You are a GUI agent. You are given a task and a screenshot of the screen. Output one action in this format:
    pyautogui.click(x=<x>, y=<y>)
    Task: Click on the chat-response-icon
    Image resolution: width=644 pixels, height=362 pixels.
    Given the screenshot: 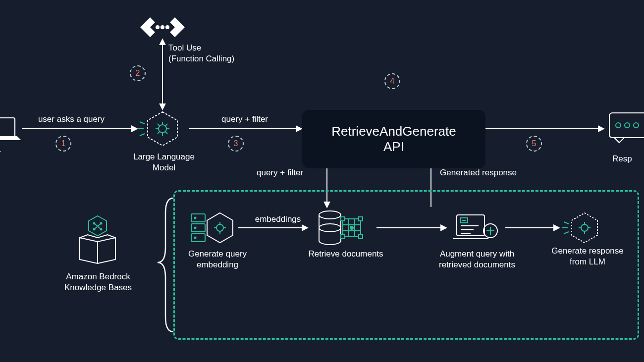 What is the action you would take?
    pyautogui.click(x=627, y=128)
    